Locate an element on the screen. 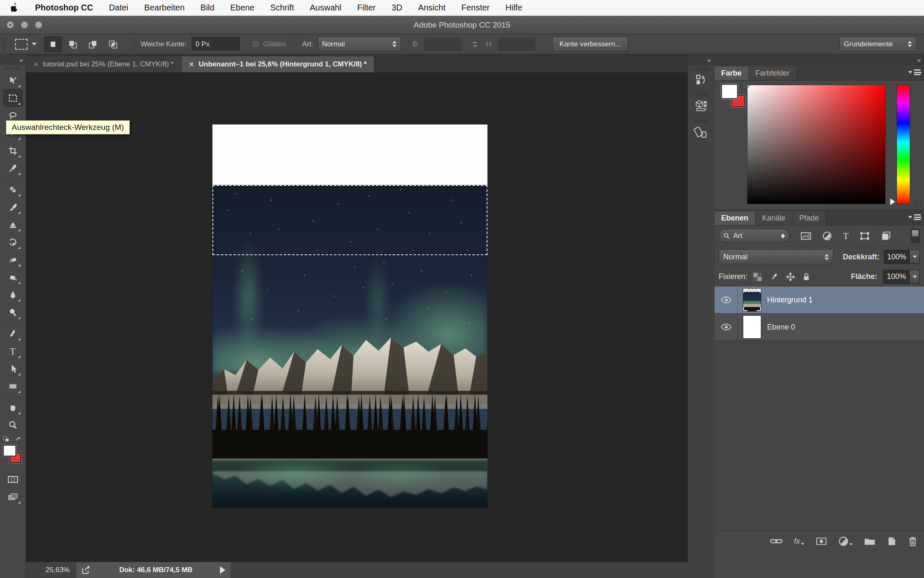 The image size is (924, 578). blend-mode-dropdown: Normal is located at coordinates (776, 257).